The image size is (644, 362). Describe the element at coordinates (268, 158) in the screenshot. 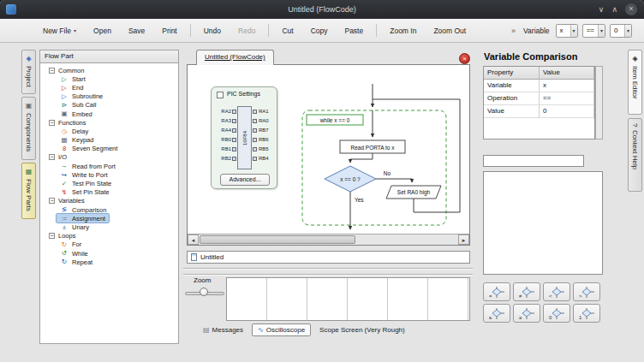

I see `pin-label-right: RB4` at that location.